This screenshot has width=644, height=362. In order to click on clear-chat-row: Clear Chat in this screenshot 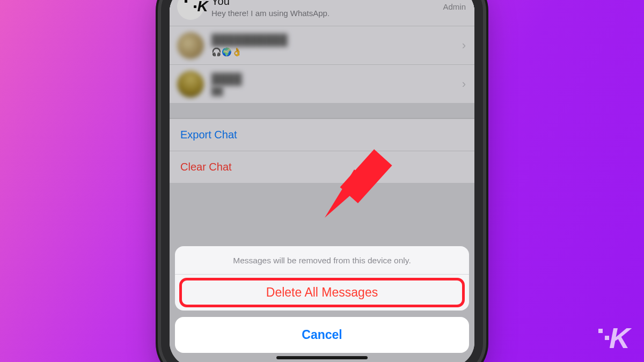, I will do `click(322, 167)`.